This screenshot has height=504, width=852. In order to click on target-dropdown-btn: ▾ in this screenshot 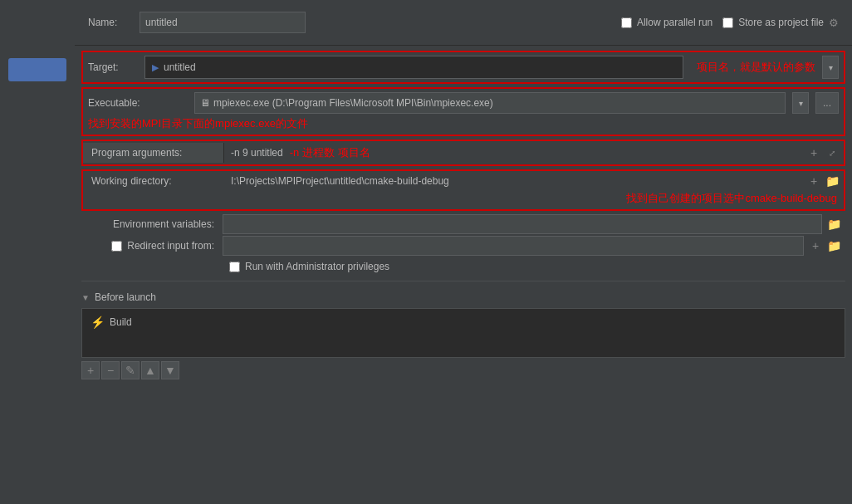, I will do `click(830, 67)`.